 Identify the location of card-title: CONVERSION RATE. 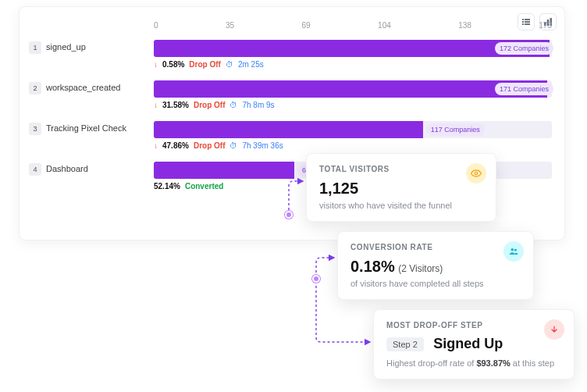
(436, 247).